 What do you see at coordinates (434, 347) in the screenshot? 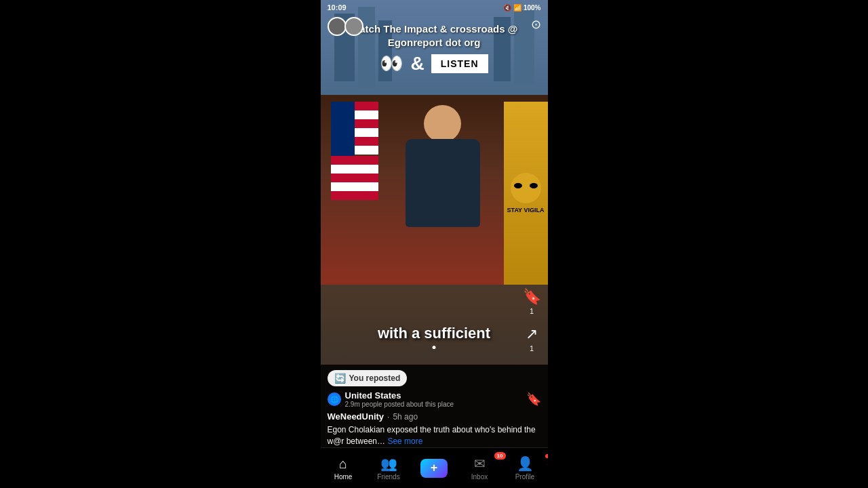
I see `dot-indicator` at bounding box center [434, 347].